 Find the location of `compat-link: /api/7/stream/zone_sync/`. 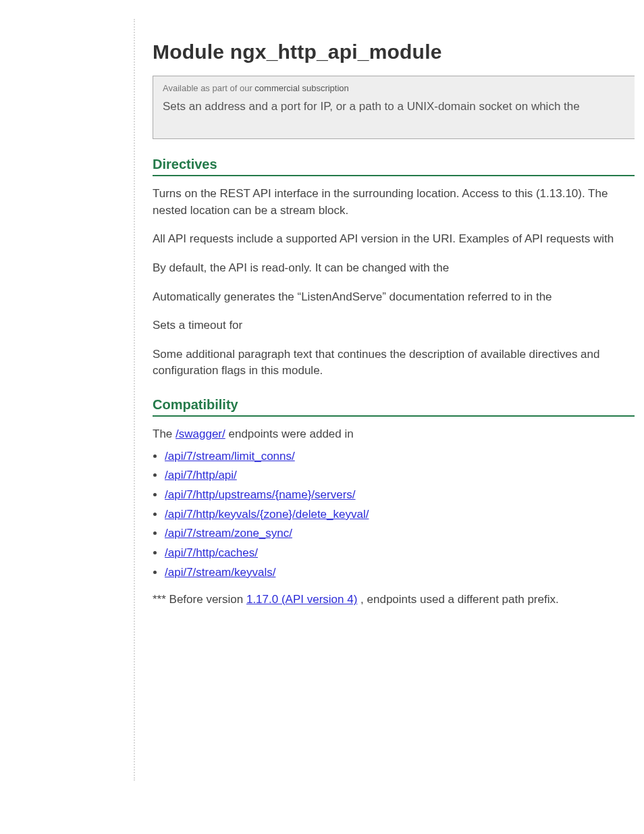

compat-link: /api/7/stream/zone_sync/ is located at coordinates (228, 533).